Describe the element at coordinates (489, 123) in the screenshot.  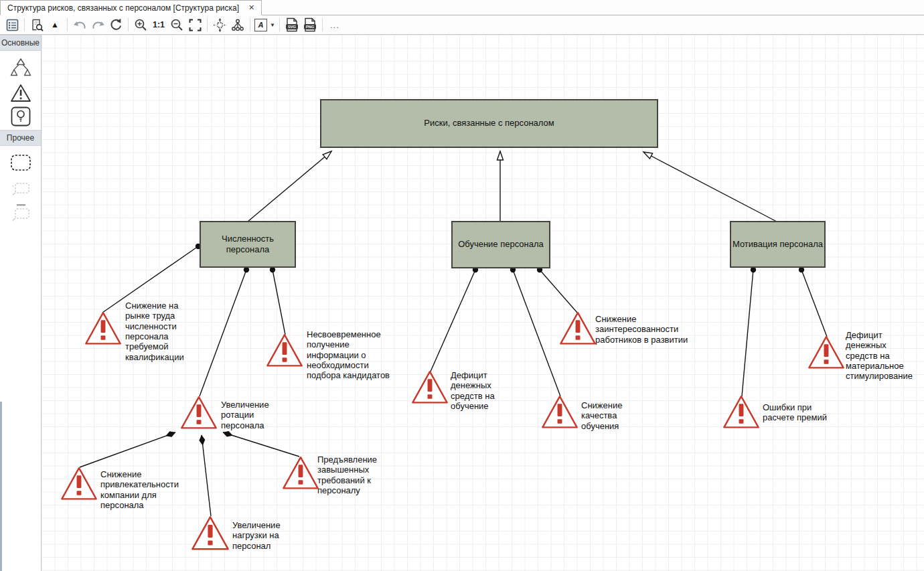
I see `root-node-label: Риски, связанные с персоналом` at that location.